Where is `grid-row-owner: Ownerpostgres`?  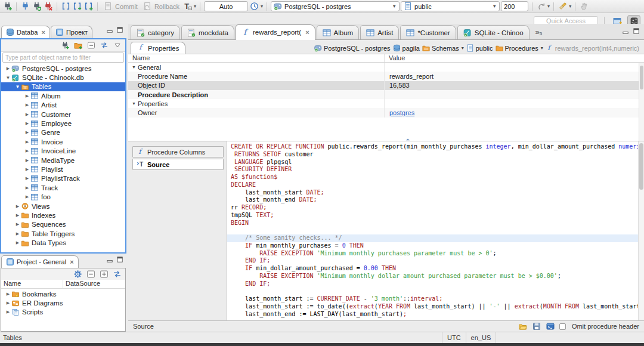 grid-row-owner: Ownerpostgres is located at coordinates (386, 112).